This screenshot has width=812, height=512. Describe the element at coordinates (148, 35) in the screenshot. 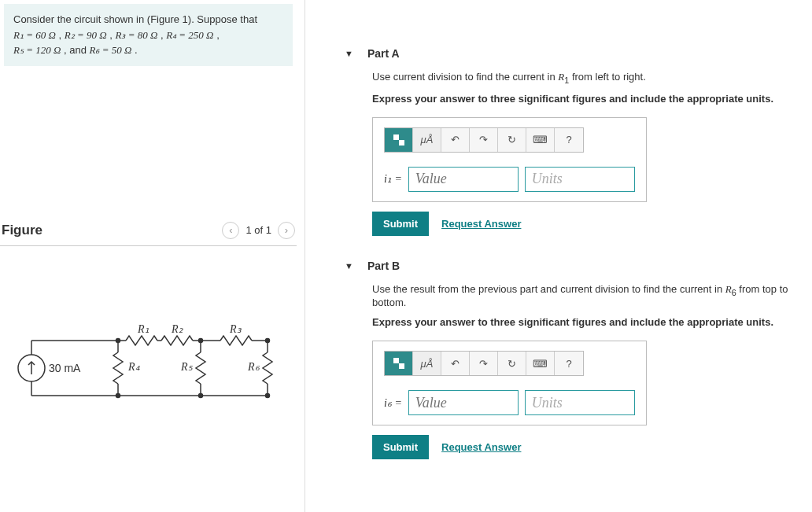

I see `problem-statement: Consider the circuit shown in (Figure 1)…` at that location.